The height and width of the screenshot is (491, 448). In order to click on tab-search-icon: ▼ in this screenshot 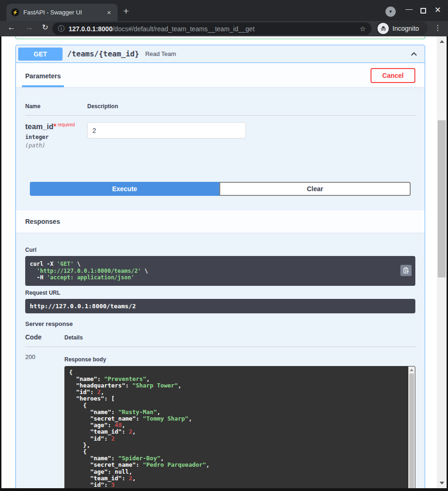, I will do `click(391, 12)`.